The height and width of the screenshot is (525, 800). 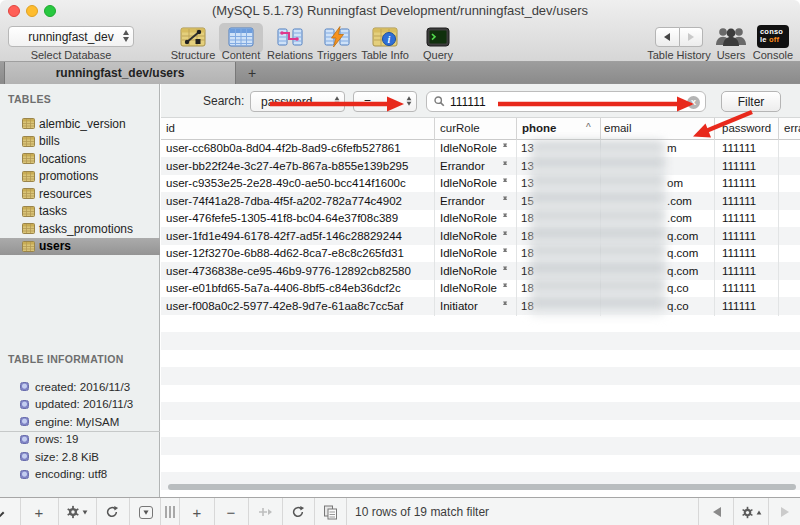 I want to click on chevron-left-icon, so click(x=667, y=37).